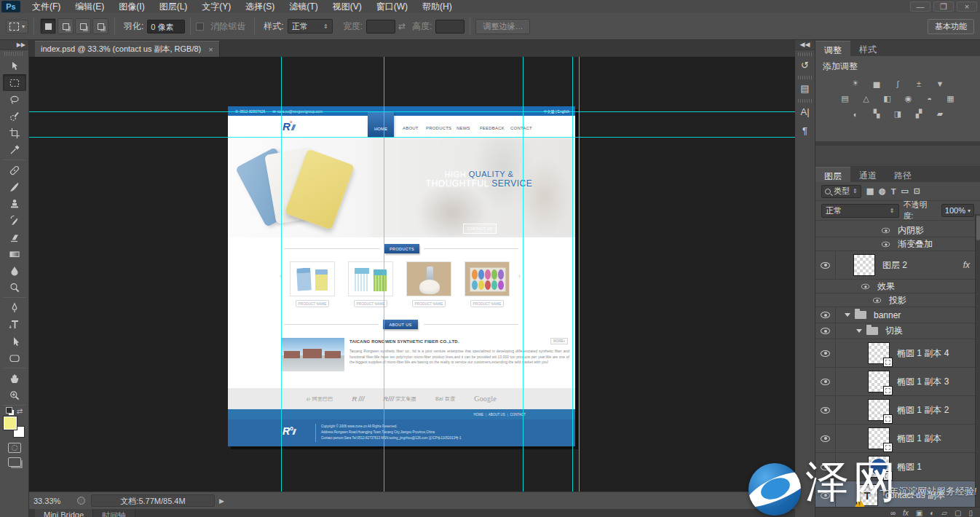 Image resolution: width=980 pixels, height=517 pixels. I want to click on layer-row: 椭圆 1 副本 2, so click(898, 411).